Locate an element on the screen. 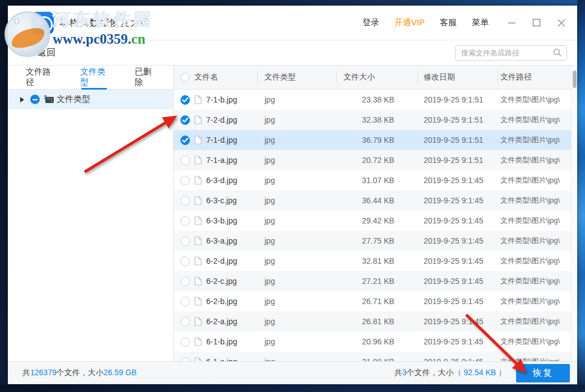 The image size is (585, 392). table-row: 7-2-d.jpg jpg 32.38 KB 2019-9-25 9:1:51 … is located at coordinates (372, 120).